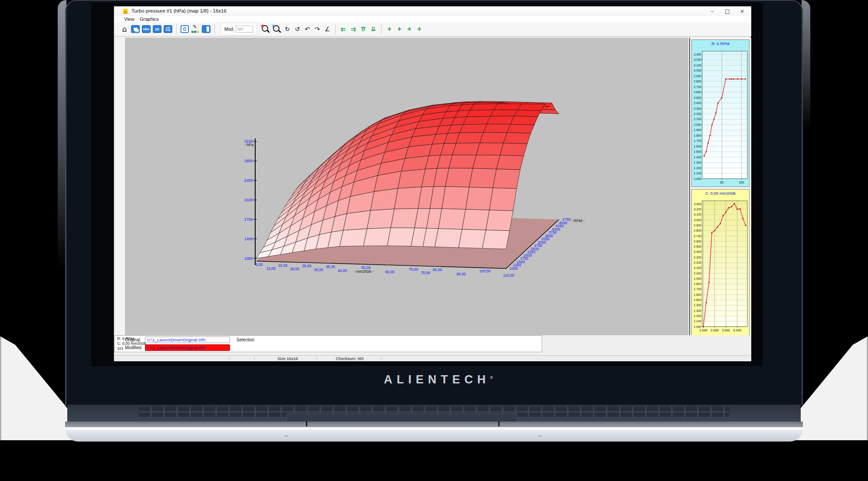  What do you see at coordinates (317, 359) in the screenshot?
I see `status-divider` at bounding box center [317, 359].